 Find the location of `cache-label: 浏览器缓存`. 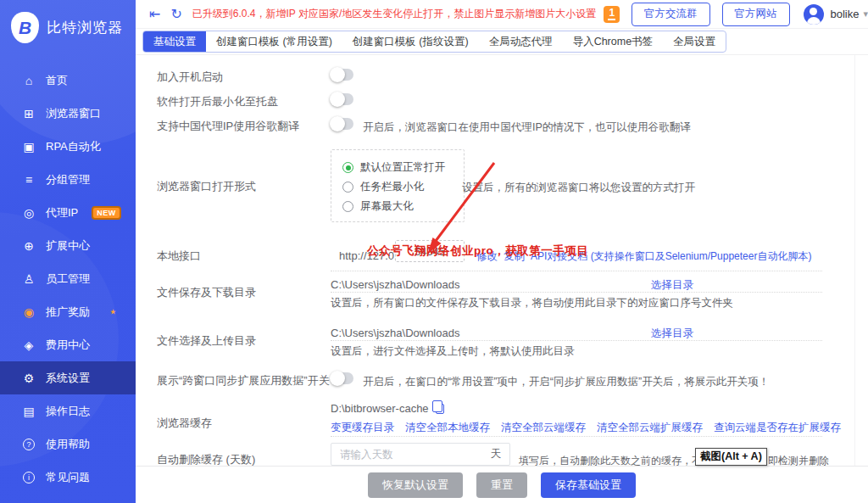

cache-label: 浏览器缓存 is located at coordinates (185, 423).